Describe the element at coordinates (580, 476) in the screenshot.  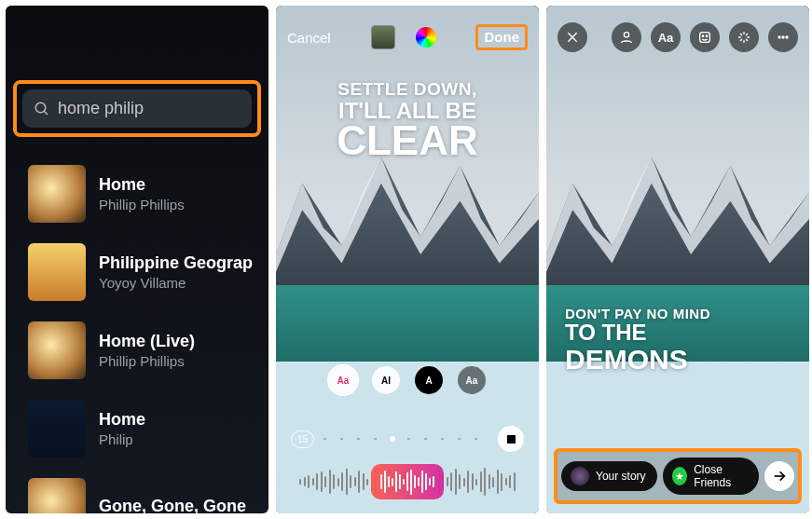
I see `avatar` at that location.